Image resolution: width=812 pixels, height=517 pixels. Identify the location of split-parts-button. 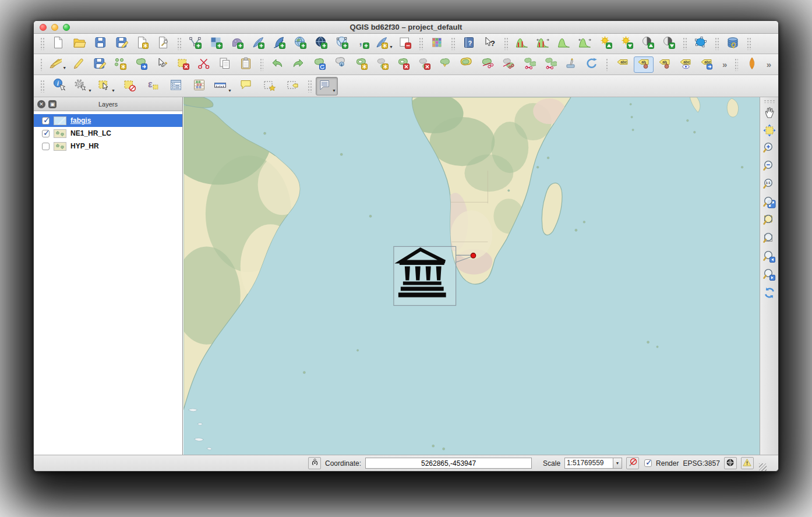
(508, 65).